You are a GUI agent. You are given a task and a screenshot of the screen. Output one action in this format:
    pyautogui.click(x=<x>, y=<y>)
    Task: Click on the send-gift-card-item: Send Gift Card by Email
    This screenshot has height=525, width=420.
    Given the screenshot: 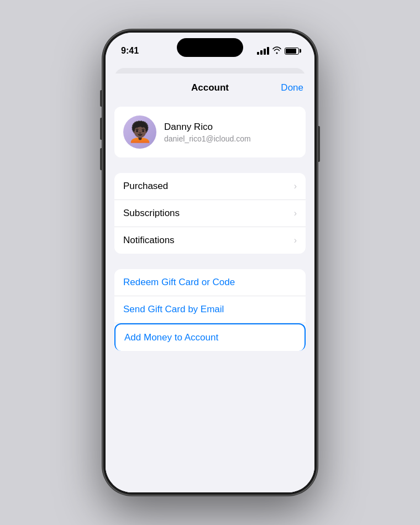 What is the action you would take?
    pyautogui.click(x=210, y=309)
    